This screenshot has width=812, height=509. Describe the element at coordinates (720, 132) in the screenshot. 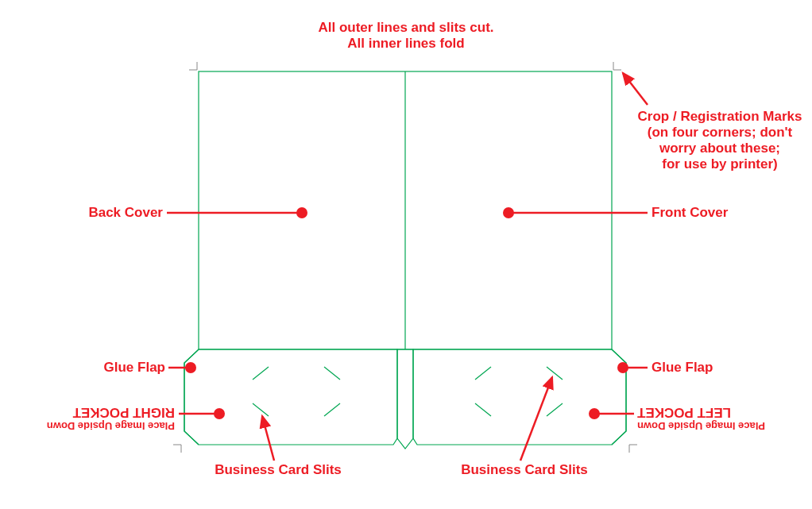

I see `crop-marks-label-l2: (on four corners; don't` at that location.